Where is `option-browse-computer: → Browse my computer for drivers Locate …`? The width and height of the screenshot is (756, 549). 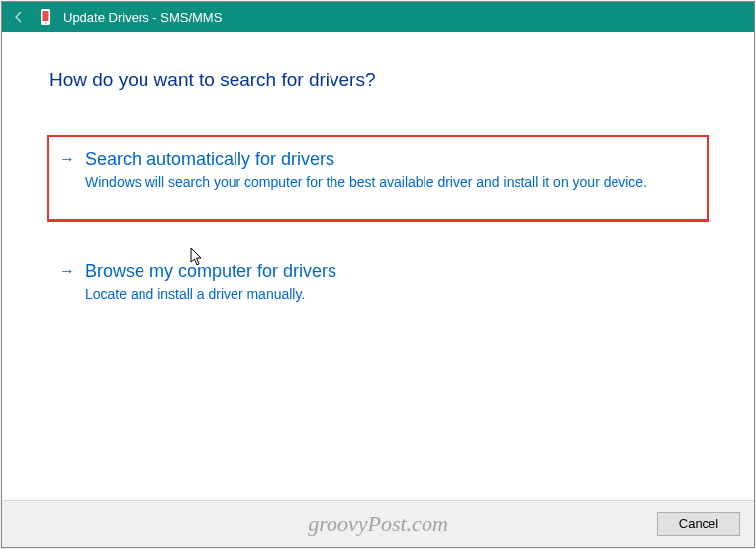
option-browse-computer: → Browse my computer for drivers Locate … is located at coordinates (378, 286).